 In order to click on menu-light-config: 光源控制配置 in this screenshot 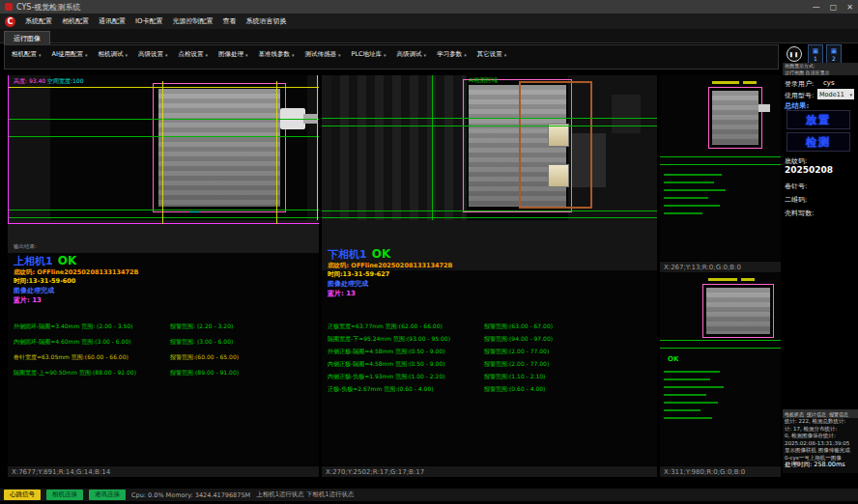, I will do `click(193, 21)`.